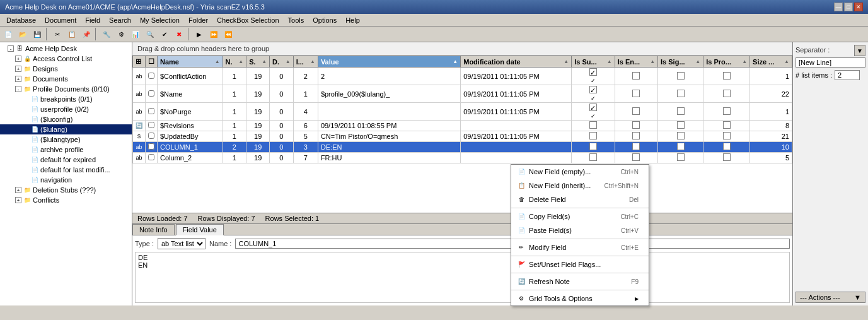 The image size is (868, 320). What do you see at coordinates (847, 75) in the screenshot?
I see `list-items-count` at bounding box center [847, 75].